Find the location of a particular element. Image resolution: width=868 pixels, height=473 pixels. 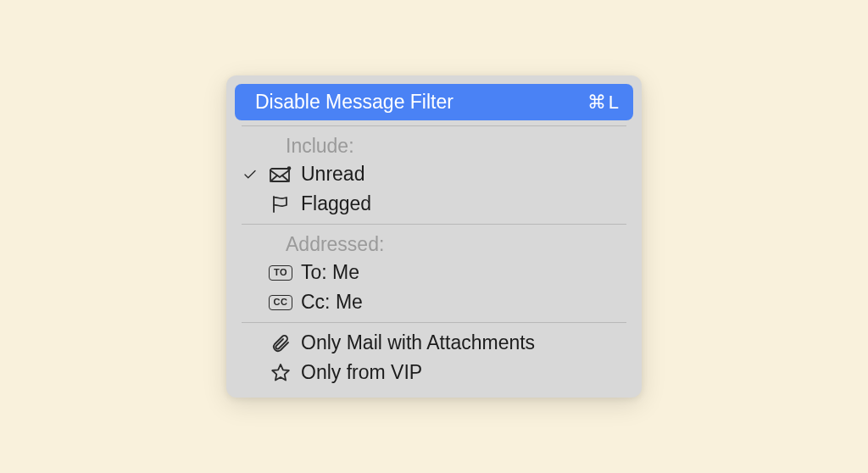

filter-to-me-item: TO To: Me is located at coordinates (434, 273).